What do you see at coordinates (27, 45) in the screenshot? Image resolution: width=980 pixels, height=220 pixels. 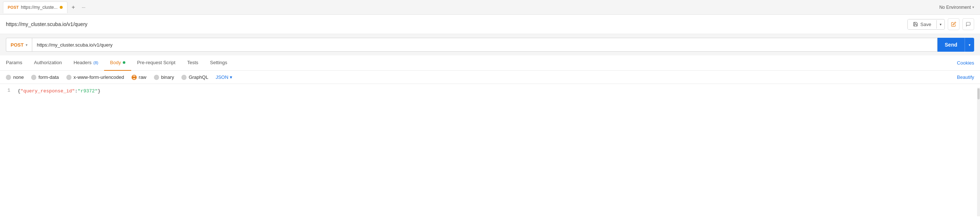 I see `method-chevron-icon: ▾` at bounding box center [27, 45].